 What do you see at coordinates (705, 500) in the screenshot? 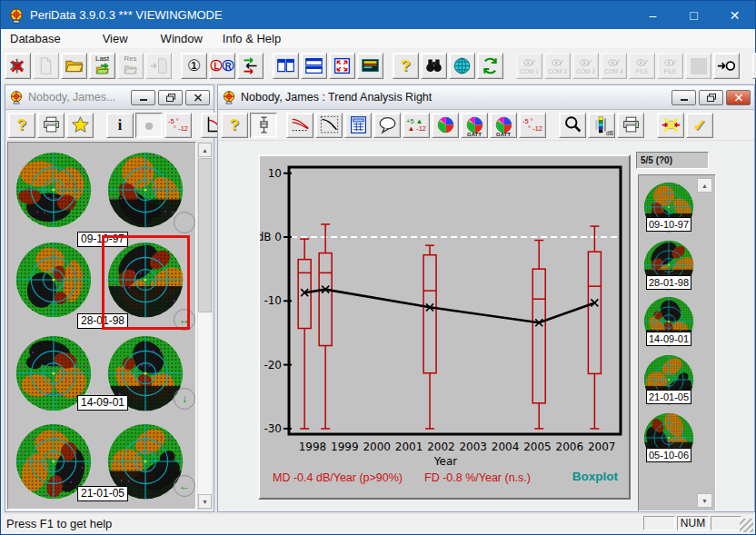
I see `strip-scroll-down-button: ▼` at bounding box center [705, 500].